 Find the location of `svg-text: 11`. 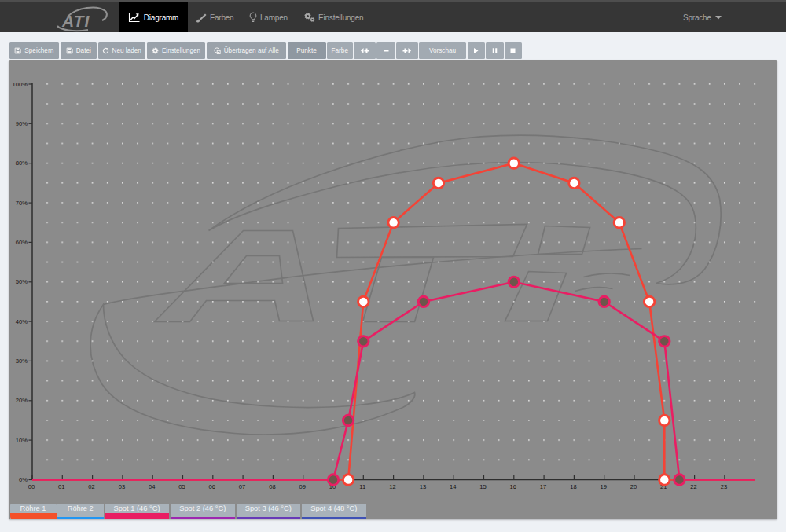

svg-text: 11 is located at coordinates (362, 486).